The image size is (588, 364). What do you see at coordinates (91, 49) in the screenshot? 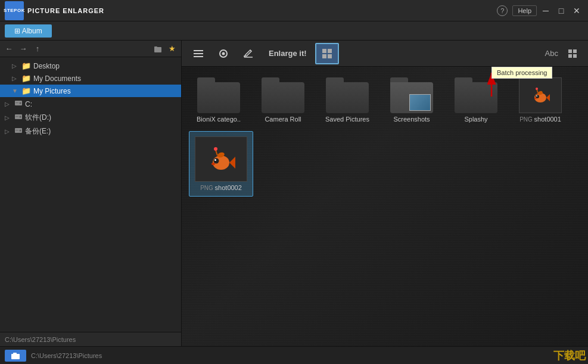
I see `sidebar-toolbar: ← → ↑ ★` at bounding box center [91, 49].